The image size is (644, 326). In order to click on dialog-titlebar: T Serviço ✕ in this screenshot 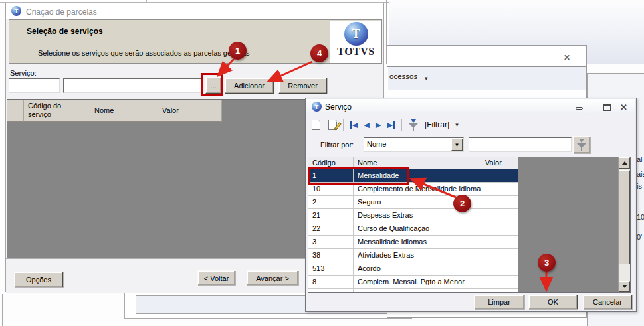, I will do `click(471, 107)`.